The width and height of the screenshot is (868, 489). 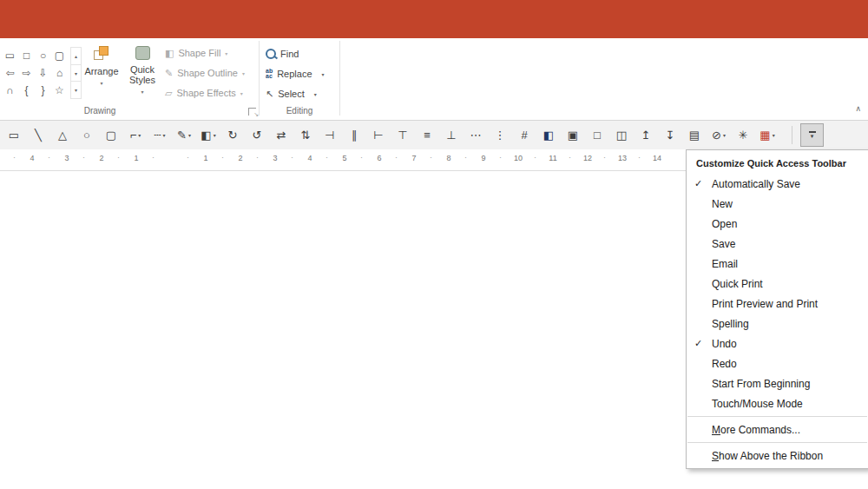 What do you see at coordinates (646, 135) in the screenshot?
I see `bring-forward-icon: ↥` at bounding box center [646, 135].